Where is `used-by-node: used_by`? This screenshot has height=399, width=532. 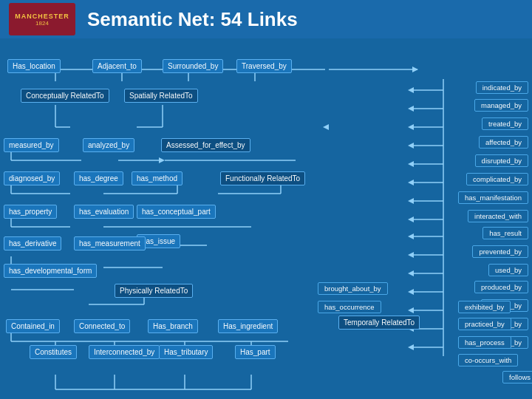 used-by-node: used_by is located at coordinates (508, 270).